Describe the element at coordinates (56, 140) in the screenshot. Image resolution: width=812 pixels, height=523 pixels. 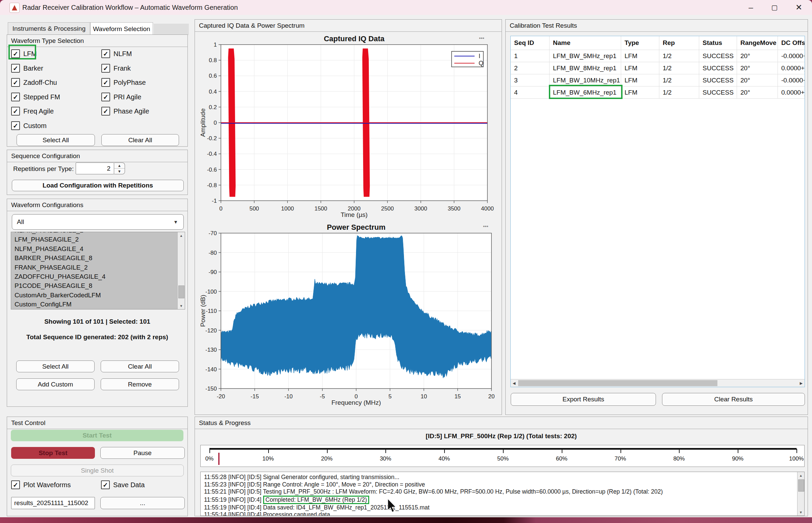
I see `types-select-all-button: Select All` at that location.